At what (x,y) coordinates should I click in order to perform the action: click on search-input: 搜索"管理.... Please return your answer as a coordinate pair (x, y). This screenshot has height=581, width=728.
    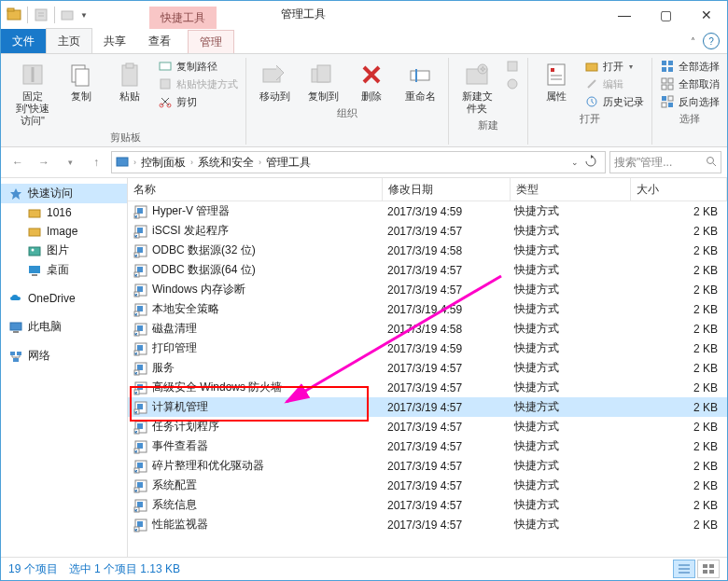
    Looking at the image, I should click on (665, 162).